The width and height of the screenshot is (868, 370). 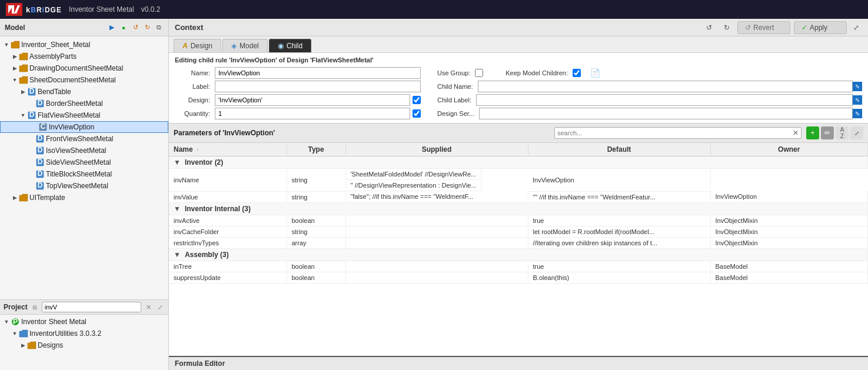 What do you see at coordinates (518, 266) in the screenshot?
I see `table-row: inTree boolean true BaseModel` at bounding box center [518, 266].